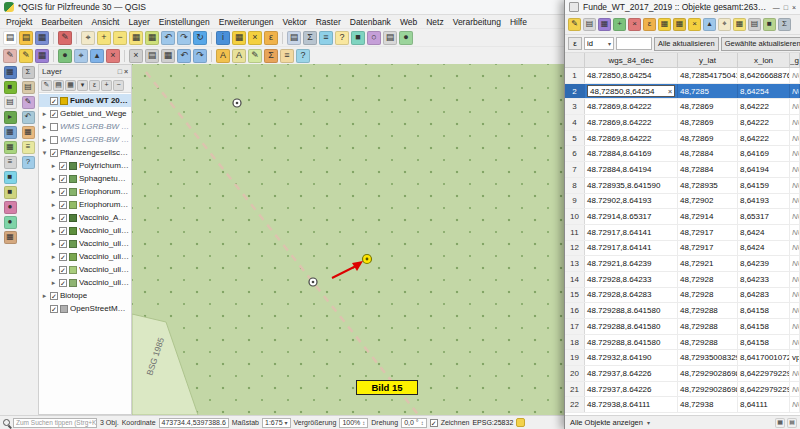 This screenshot has height=429, width=800. I want to click on menu-datenbank: Datenbank, so click(370, 22).